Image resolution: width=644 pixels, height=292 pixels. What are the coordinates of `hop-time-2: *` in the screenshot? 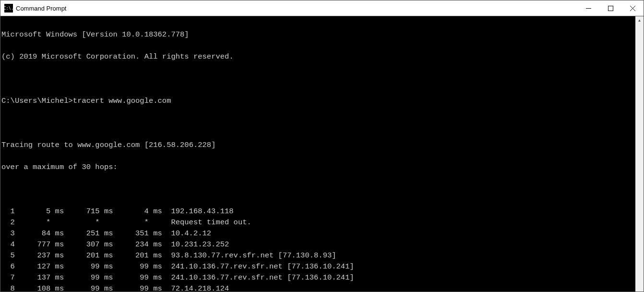 It's located at (82, 223).